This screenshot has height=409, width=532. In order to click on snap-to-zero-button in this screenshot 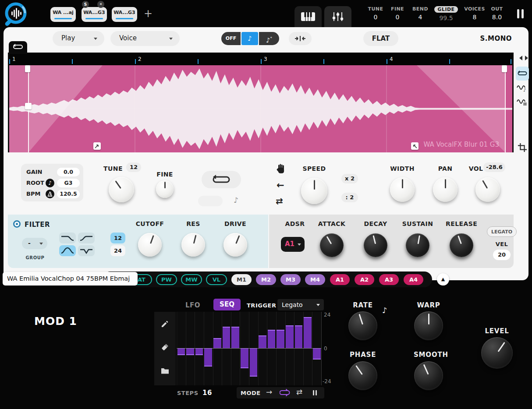, I will do `click(300, 39)`.